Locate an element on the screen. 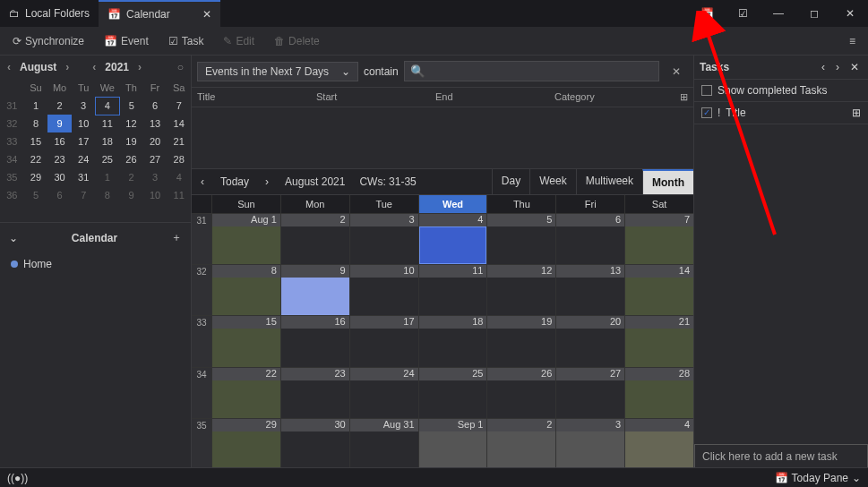 This screenshot has width=868, height=487. month-day-cell: 9 is located at coordinates (315, 290).